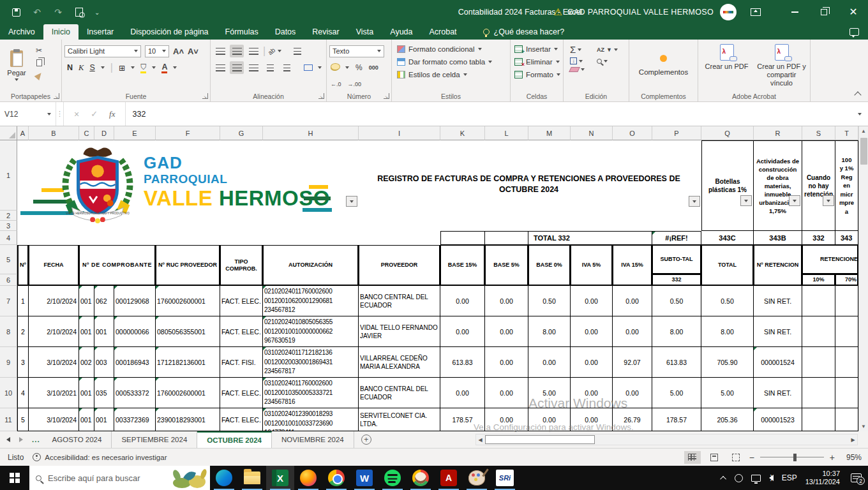 The width and height of the screenshot is (868, 490). Describe the element at coordinates (400, 420) in the screenshot. I see `cell-proveedor: SERVITELCONET CIA. LTDA.` at that location.